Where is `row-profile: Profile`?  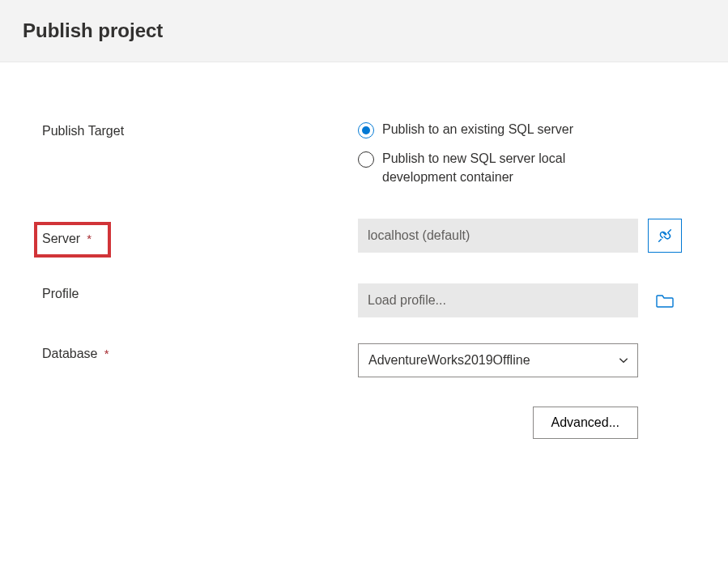
row-profile: Profile is located at coordinates (364, 300).